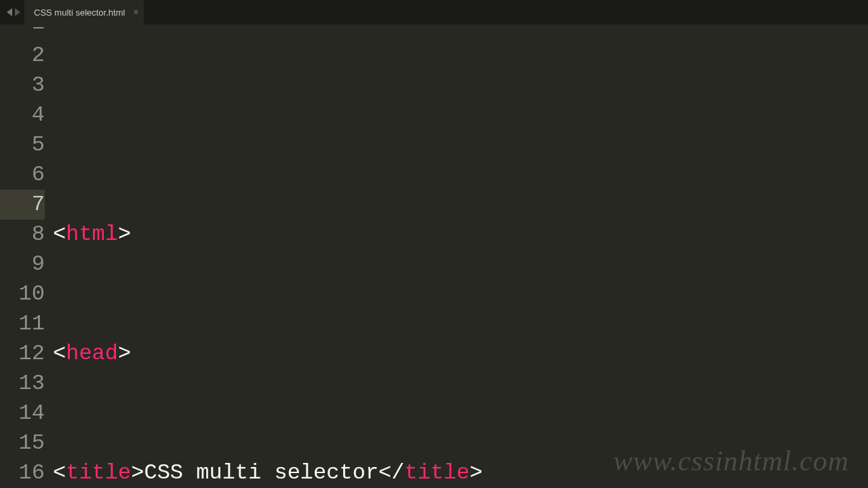 This screenshot has width=868, height=488. Describe the element at coordinates (79, 12) in the screenshot. I see `tab-title: CSS multi selector.html` at that location.